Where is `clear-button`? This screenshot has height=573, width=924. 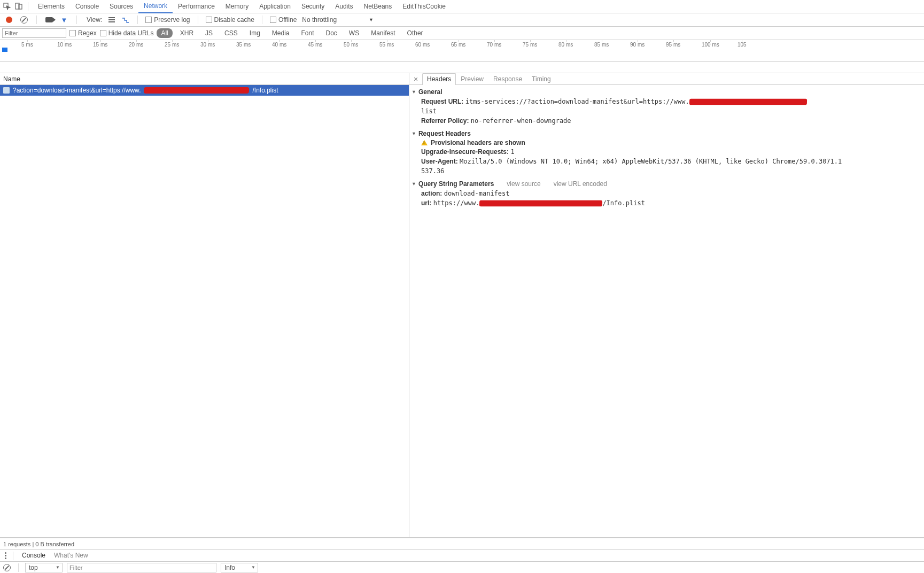
clear-button is located at coordinates (24, 20).